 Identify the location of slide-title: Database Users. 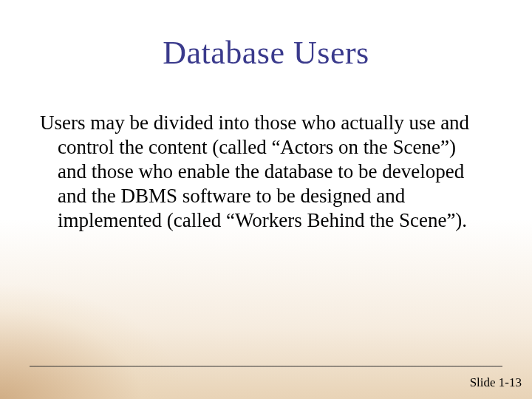
(266, 53).